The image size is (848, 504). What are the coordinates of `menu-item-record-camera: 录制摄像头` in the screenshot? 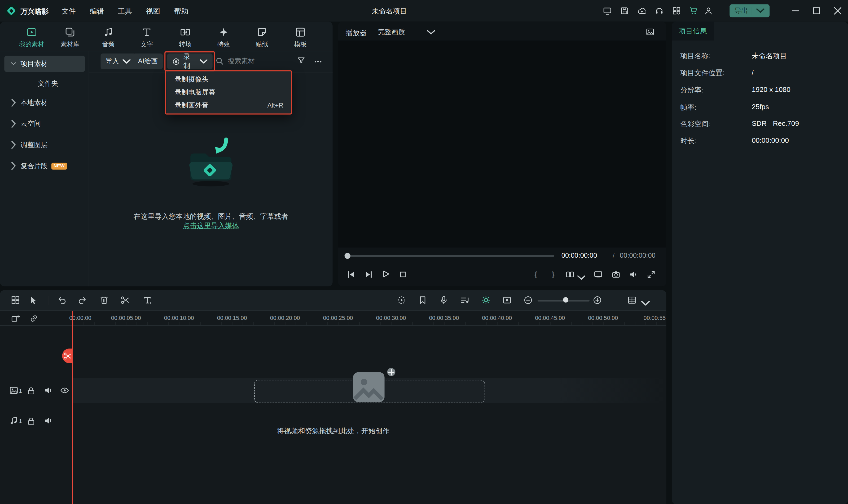 It's located at (229, 79).